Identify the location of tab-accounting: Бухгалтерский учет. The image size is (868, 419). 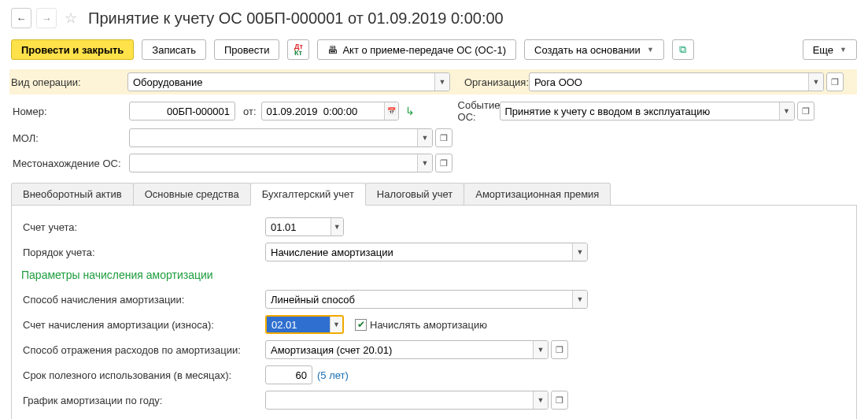
(308, 194).